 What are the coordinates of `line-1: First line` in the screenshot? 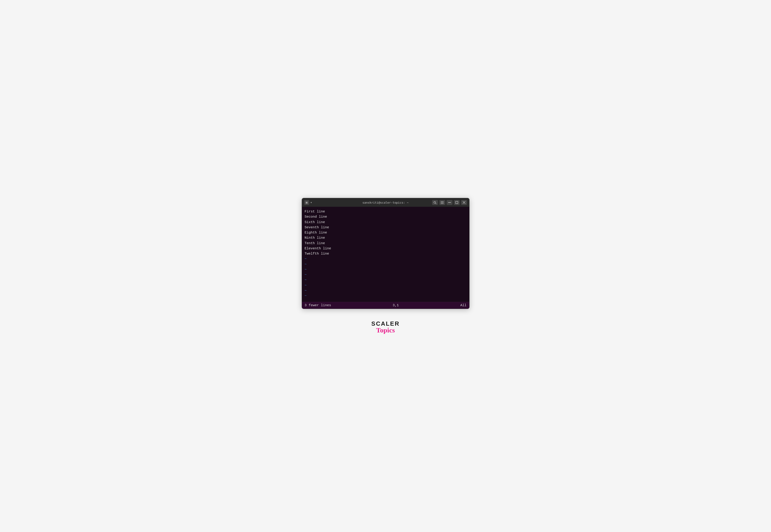 It's located at (386, 212).